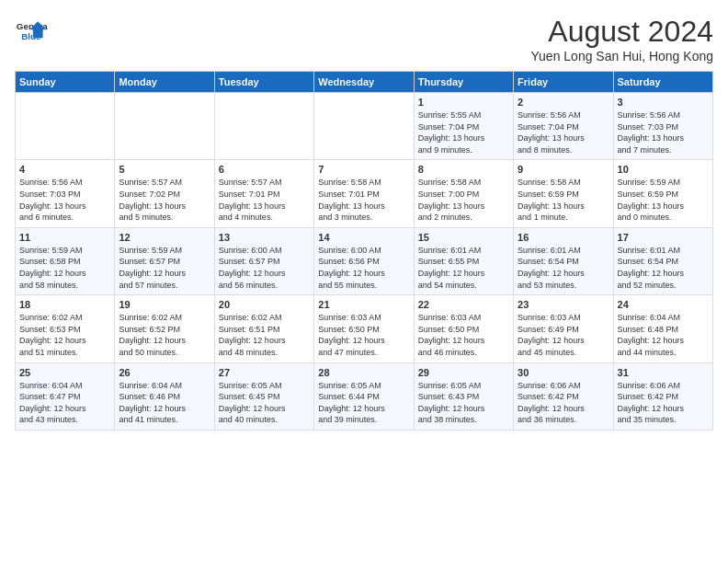 The height and width of the screenshot is (563, 728). What do you see at coordinates (364, 261) in the screenshot?
I see `week-row-3: 11Sunrise: 5:59 AM Sunset: 6:58 PM Dayli…` at bounding box center [364, 261].